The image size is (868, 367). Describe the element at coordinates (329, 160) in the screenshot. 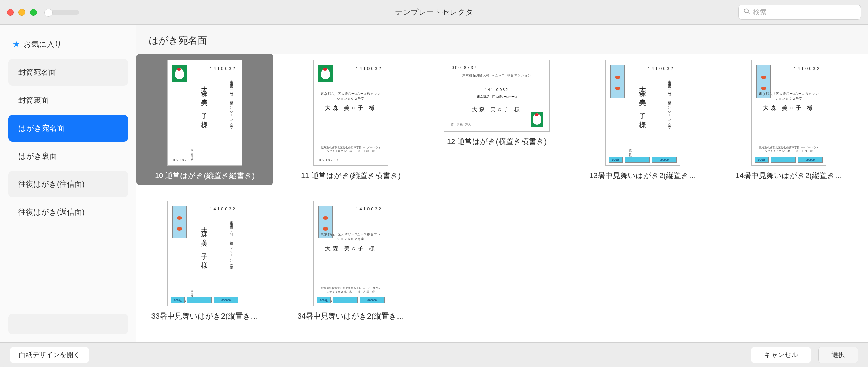

I see `thumb-sender-zip: 0608737` at that location.